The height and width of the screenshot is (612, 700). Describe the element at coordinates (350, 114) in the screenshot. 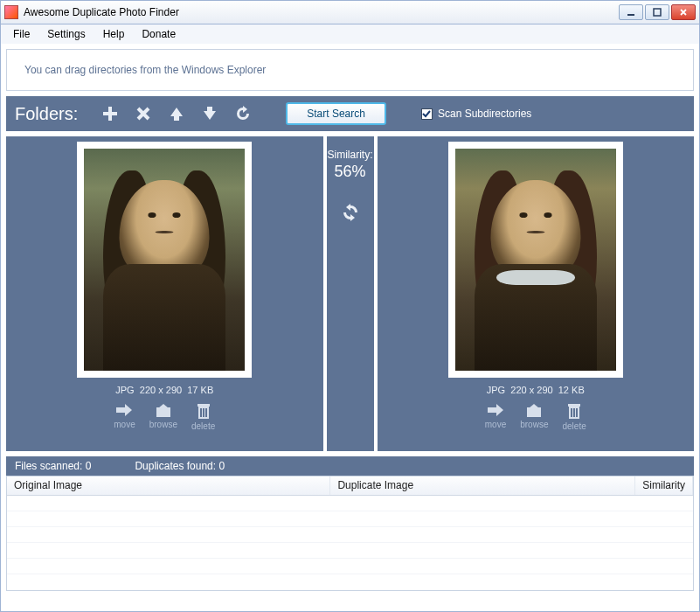

I see `folders-toolbar: Folders: Start Search Scan Subdirectorie…` at that location.